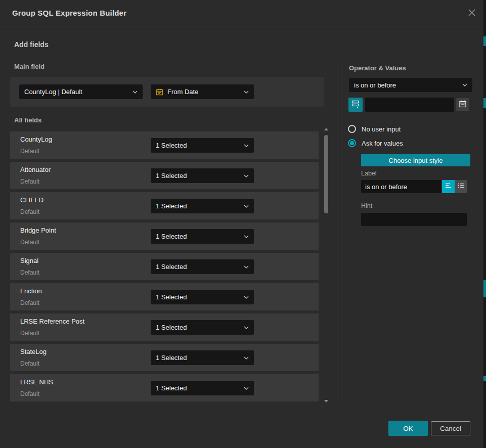  Describe the element at coordinates (164, 327) in the screenshot. I see `field-row: LRSE Reference Post Default 1 Selected` at that location.